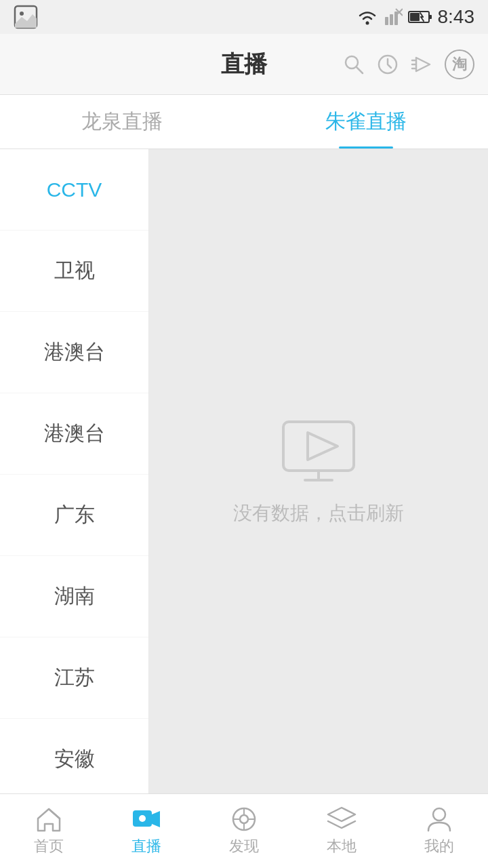 Image resolution: width=488 pixels, height=868 pixels. What do you see at coordinates (49, 831) in the screenshot?
I see `nav-item-home: 首页` at bounding box center [49, 831].